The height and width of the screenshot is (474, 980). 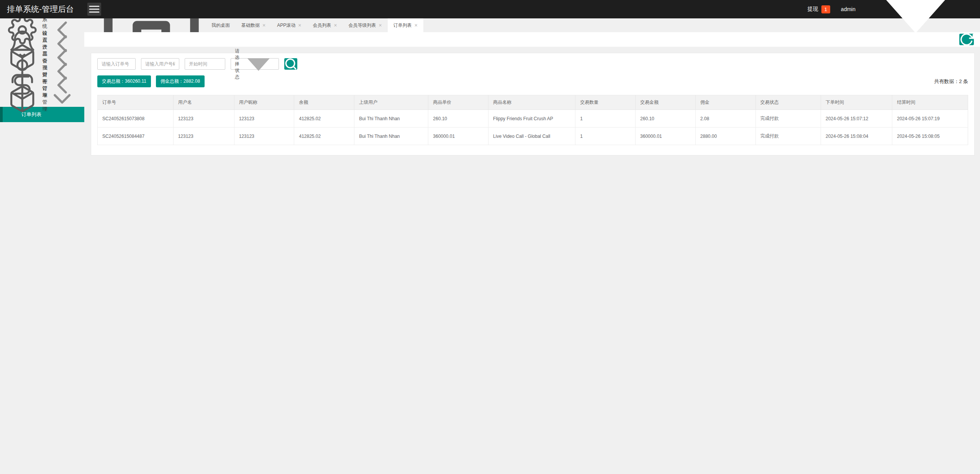 What do you see at coordinates (951, 82) in the screenshot?
I see `record-count: 共有数据：2 条` at bounding box center [951, 82].